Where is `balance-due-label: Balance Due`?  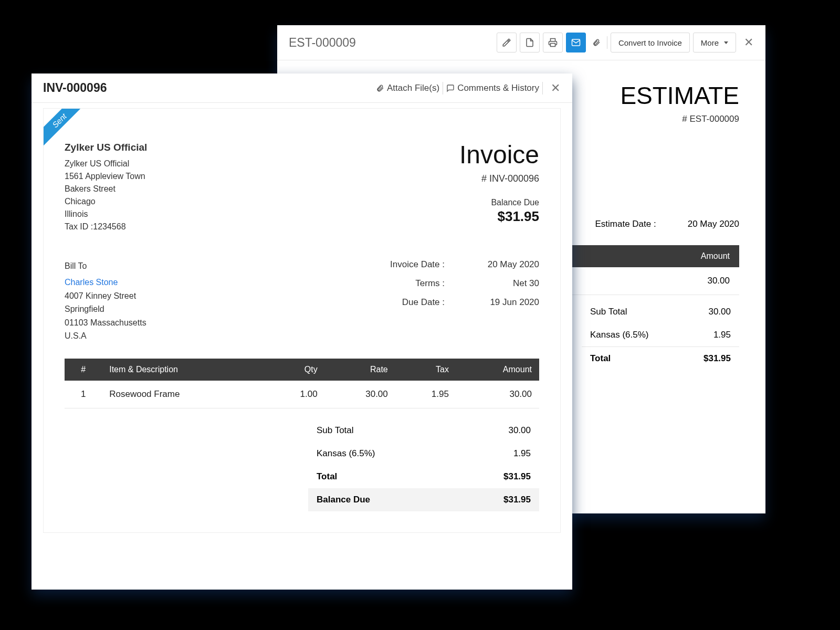
balance-due-label: Balance Due is located at coordinates (499, 203).